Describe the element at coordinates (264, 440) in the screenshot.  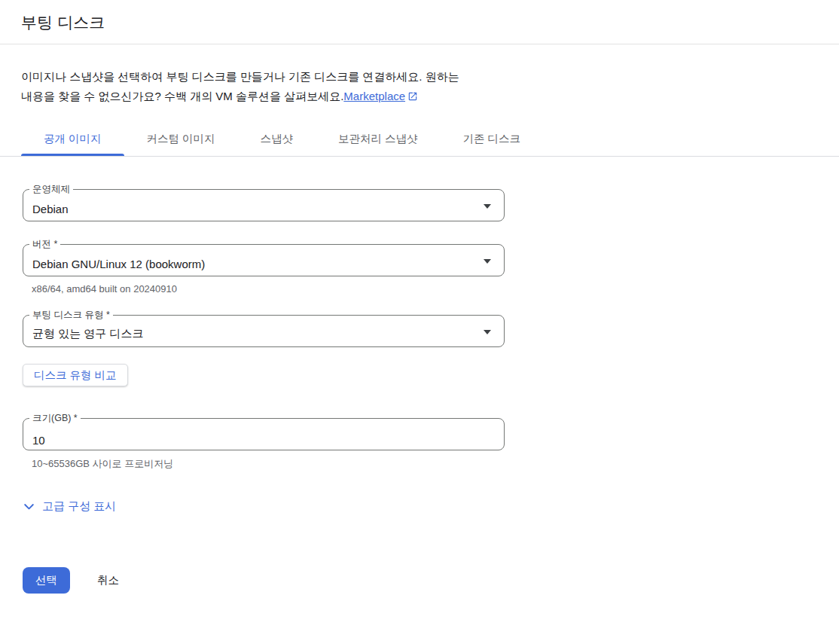
I see `size-input` at that location.